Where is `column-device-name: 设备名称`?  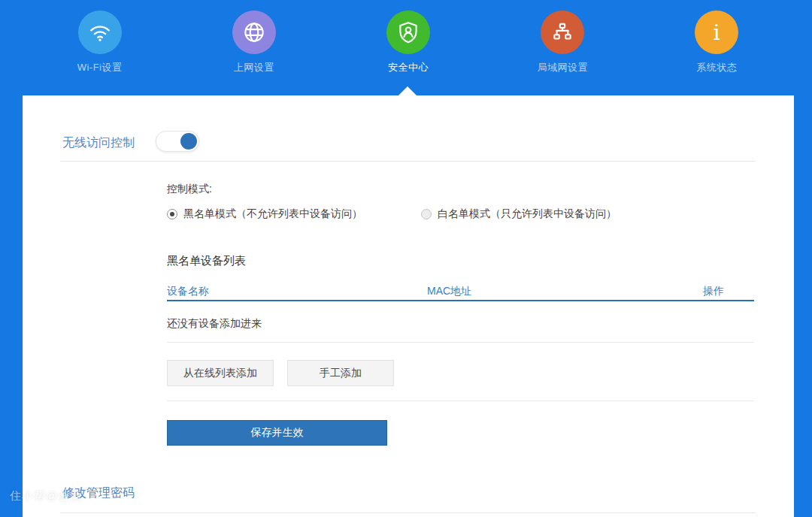 column-device-name: 设备名称 is located at coordinates (188, 292).